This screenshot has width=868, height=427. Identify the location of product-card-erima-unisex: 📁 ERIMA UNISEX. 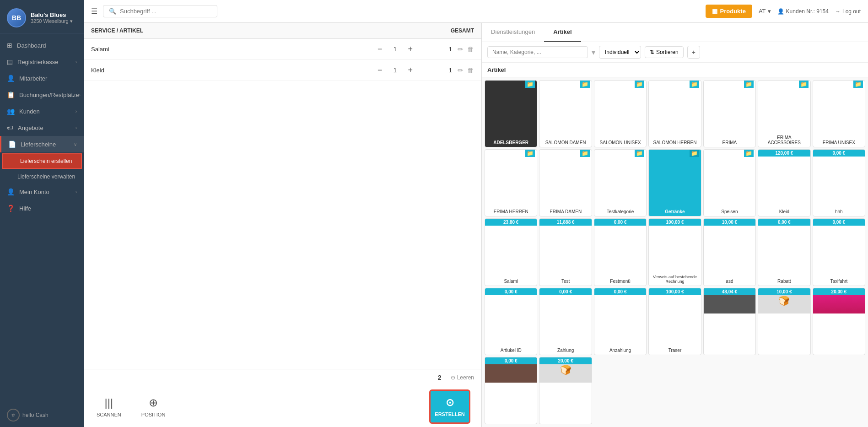
(839, 114).